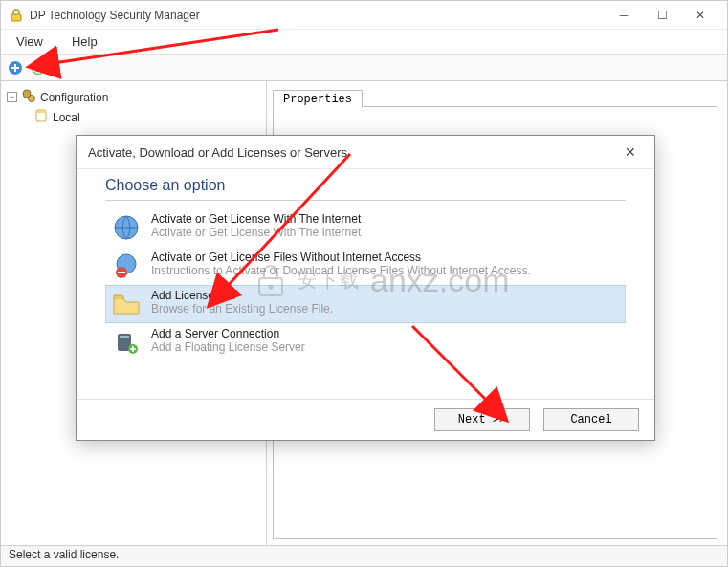 Image resolution: width=728 pixels, height=567 pixels. Describe the element at coordinates (364, 42) in the screenshot. I see `menu-bar: View Help` at that location.